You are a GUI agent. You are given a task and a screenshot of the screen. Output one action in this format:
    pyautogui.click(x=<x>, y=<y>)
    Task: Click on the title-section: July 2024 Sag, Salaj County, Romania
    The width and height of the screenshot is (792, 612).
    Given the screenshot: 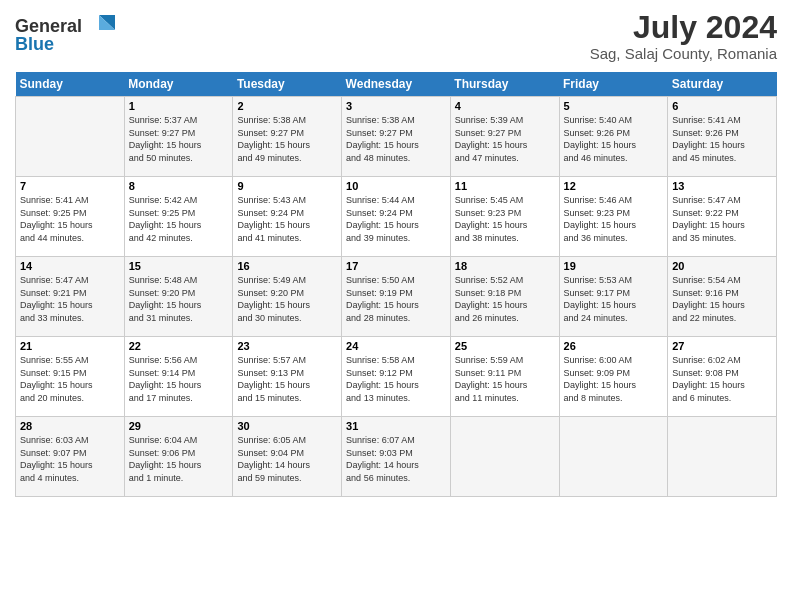 What is the action you would take?
    pyautogui.click(x=684, y=36)
    